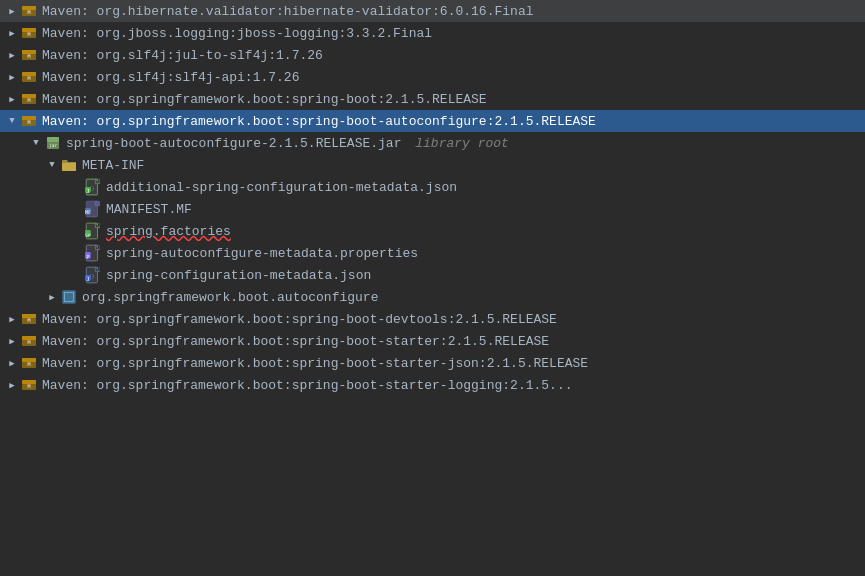 The image size is (865, 576). What do you see at coordinates (53, 146) in the screenshot?
I see `svg-text: jar` at bounding box center [53, 146].